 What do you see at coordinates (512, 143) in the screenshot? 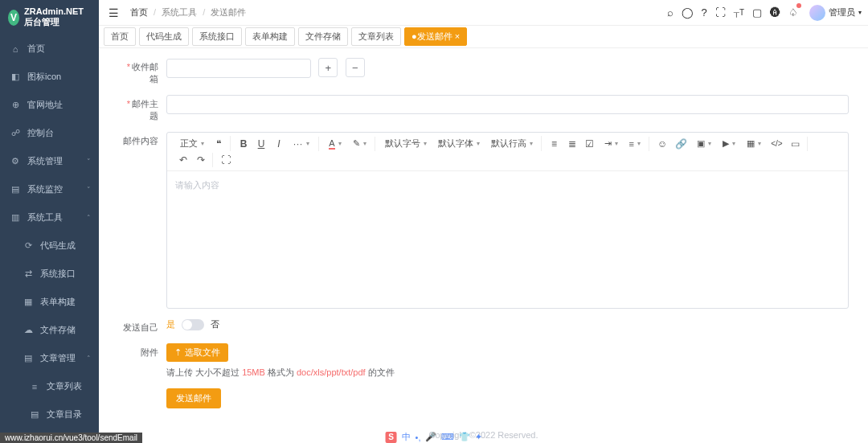
I see `lineheight-select: 默认行高` at bounding box center [512, 143].